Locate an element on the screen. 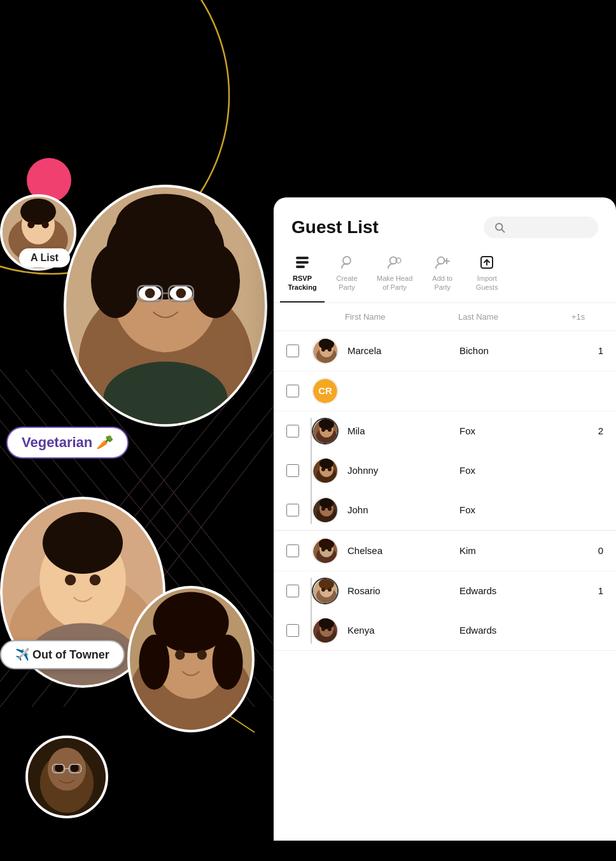 This screenshot has height=861, width=616. toolbar-add-to-party: Add toParty is located at coordinates (442, 276).